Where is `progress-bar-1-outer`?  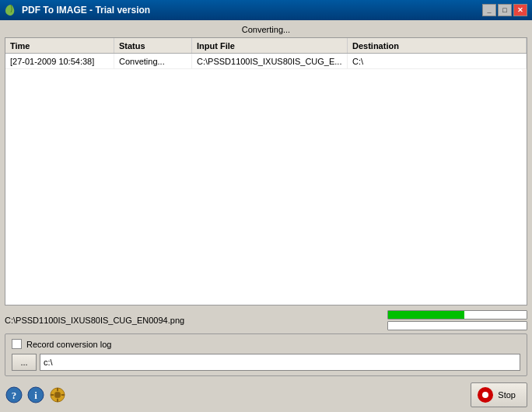 progress-bar-1-outer is located at coordinates (457, 315).